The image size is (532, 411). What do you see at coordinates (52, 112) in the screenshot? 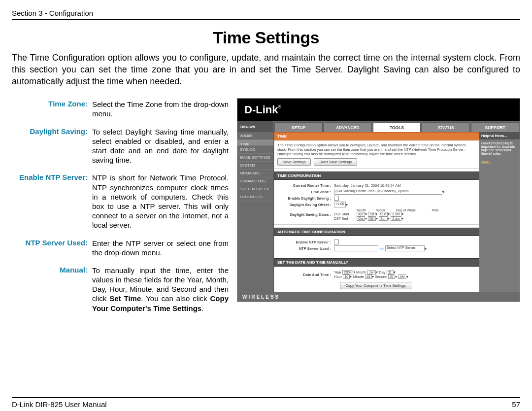
I see `def-label-timezone: Time Zone:` at bounding box center [52, 112].